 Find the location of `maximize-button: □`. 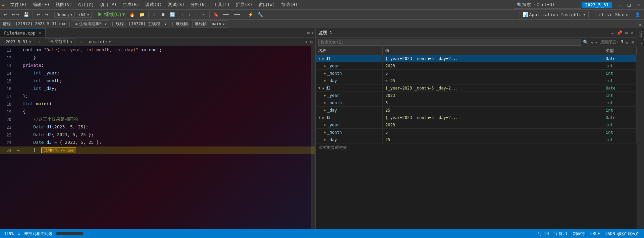

maximize-button: □ is located at coordinates (629, 5).